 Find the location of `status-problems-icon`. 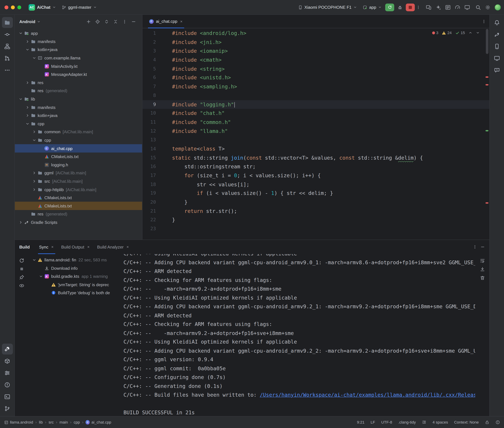

status-problems-icon is located at coordinates (498, 422).